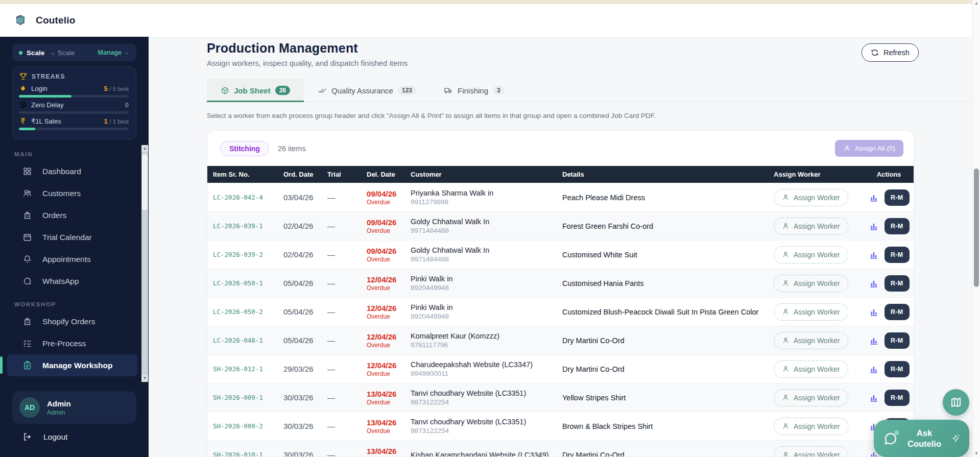 The height and width of the screenshot is (457, 980). Describe the element at coordinates (816, 175) in the screenshot. I see `column-header: Assign Worker` at that location.